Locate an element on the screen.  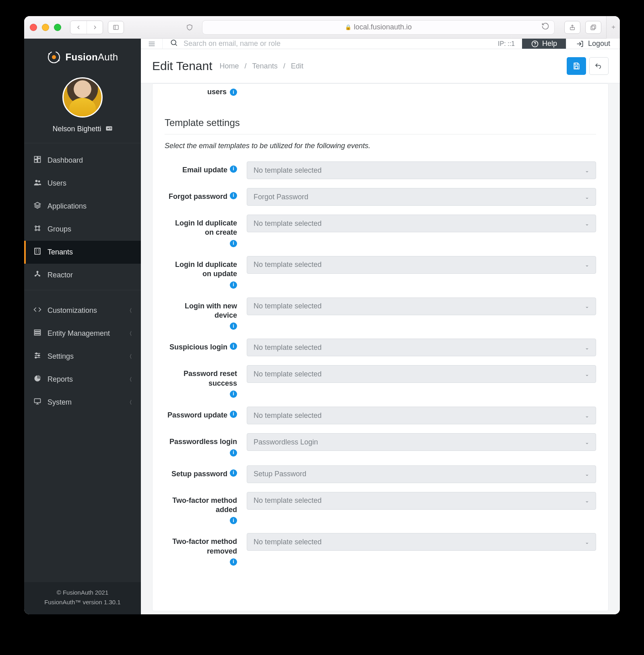
brand: FusionAuth is located at coordinates (83, 57).